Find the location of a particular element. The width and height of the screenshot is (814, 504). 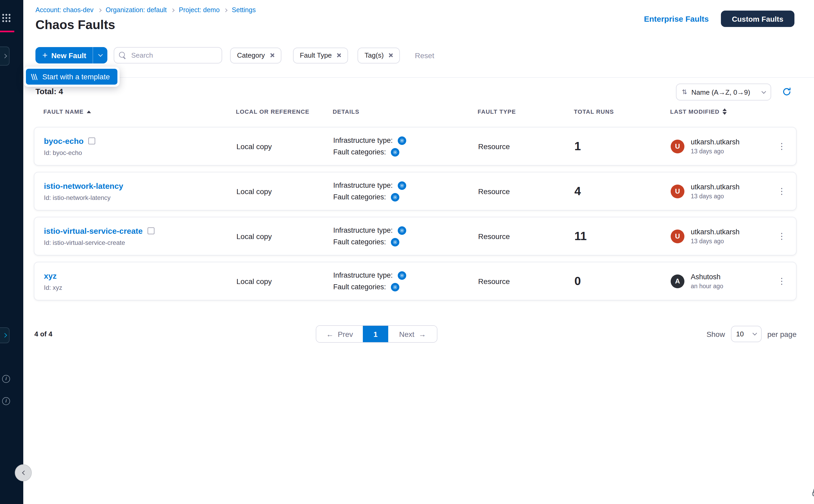

pager: Prev 1 Next is located at coordinates (377, 334).